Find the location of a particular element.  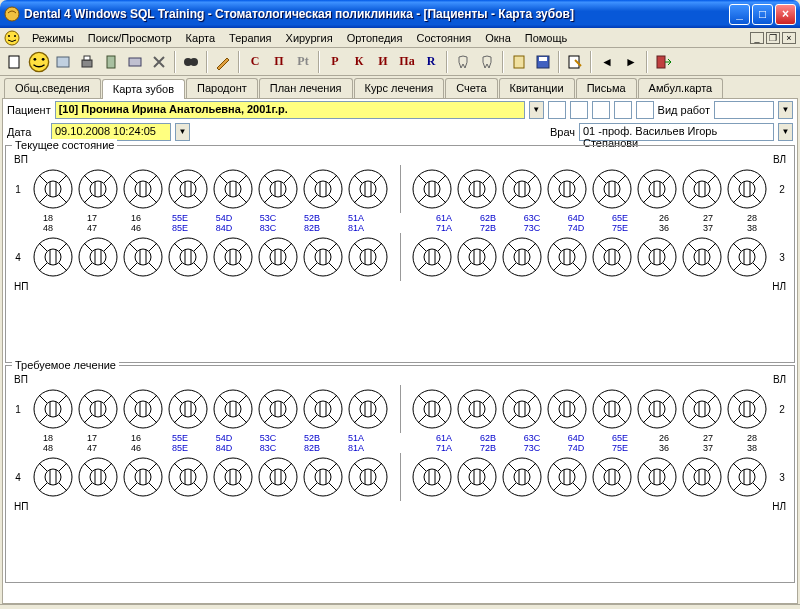

tool-save is located at coordinates (543, 62).